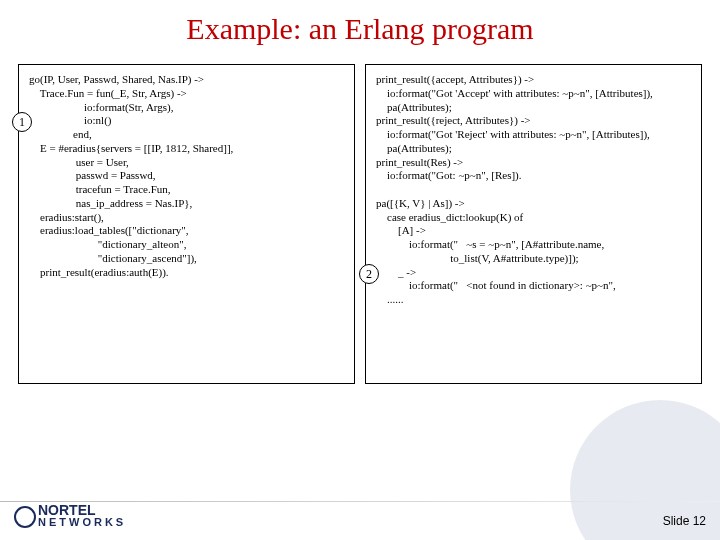  Describe the element at coordinates (684, 521) in the screenshot. I see `slide-number: Slide 12` at that location.